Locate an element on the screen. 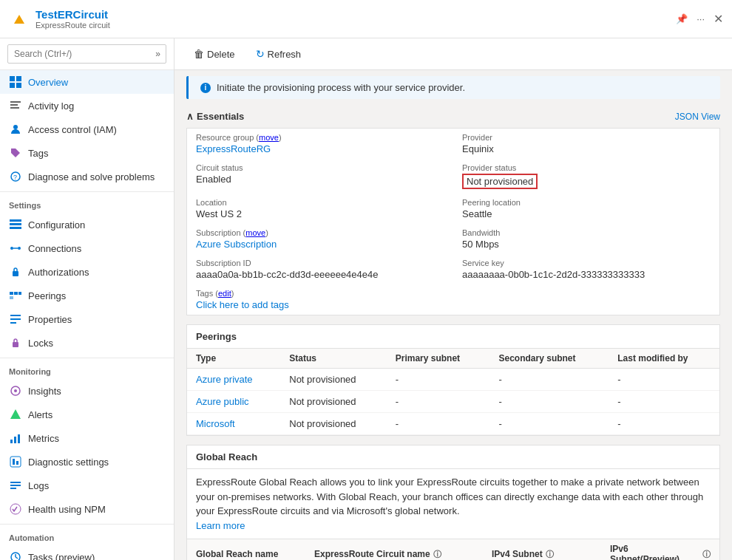 This screenshot has width=732, height=560. essentials-header: ∧ Essentials JSON View is located at coordinates (453, 117).